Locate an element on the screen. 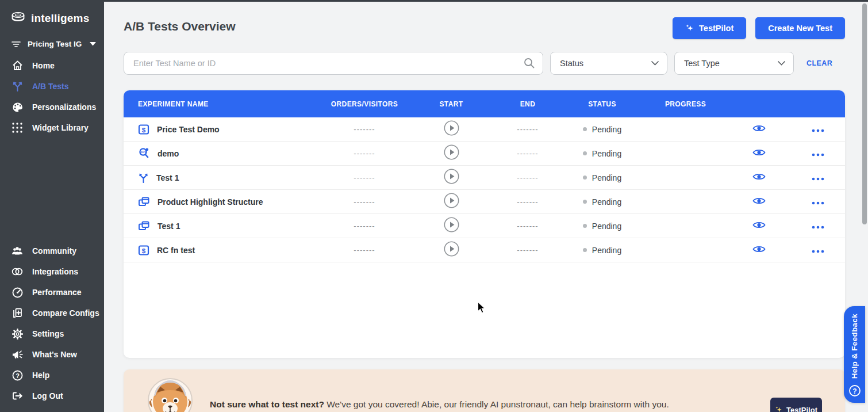 This screenshot has height=412, width=868. sidebar-item-integrations: Integrations is located at coordinates (52, 272).